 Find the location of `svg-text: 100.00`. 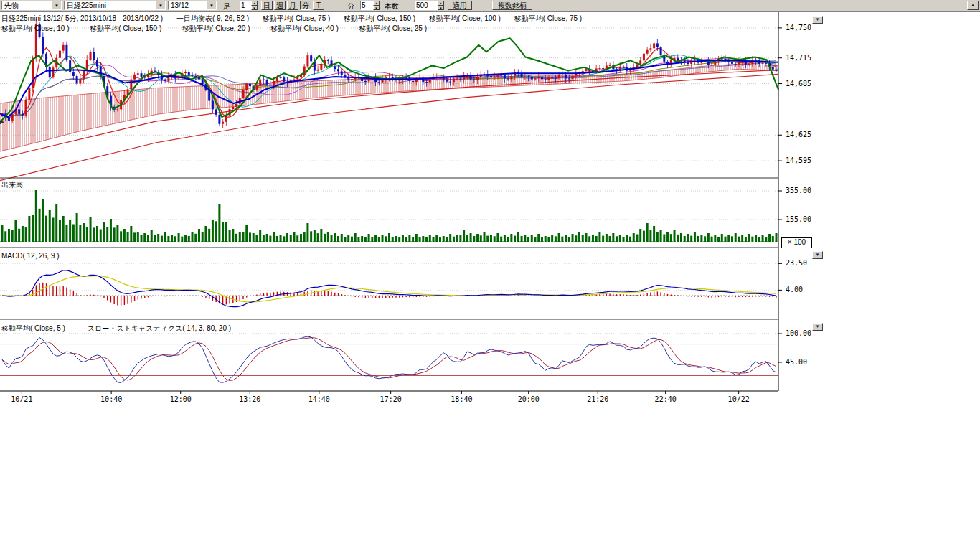

svg-text: 100.00 is located at coordinates (798, 333).